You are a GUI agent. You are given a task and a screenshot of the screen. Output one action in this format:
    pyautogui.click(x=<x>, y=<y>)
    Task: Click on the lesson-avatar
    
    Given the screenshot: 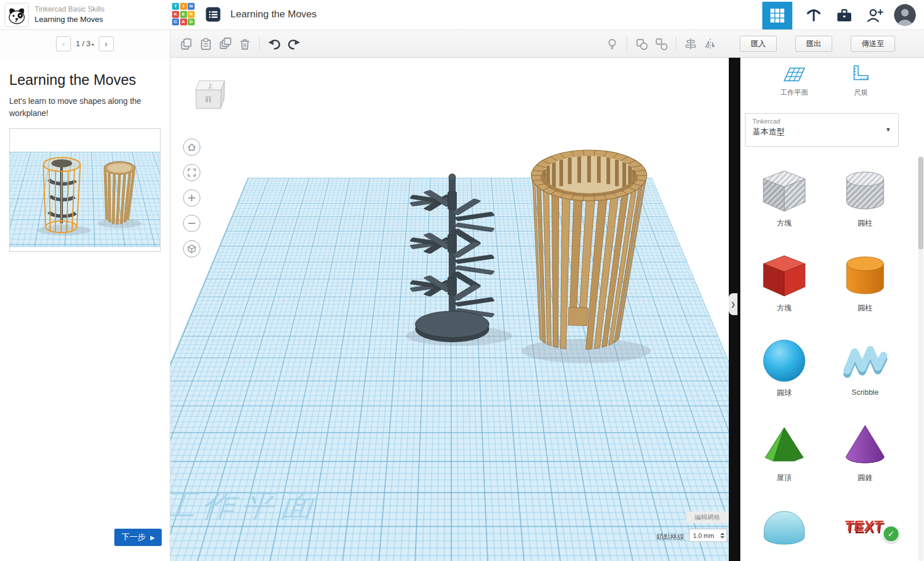 What is the action you would take?
    pyautogui.click(x=17, y=15)
    